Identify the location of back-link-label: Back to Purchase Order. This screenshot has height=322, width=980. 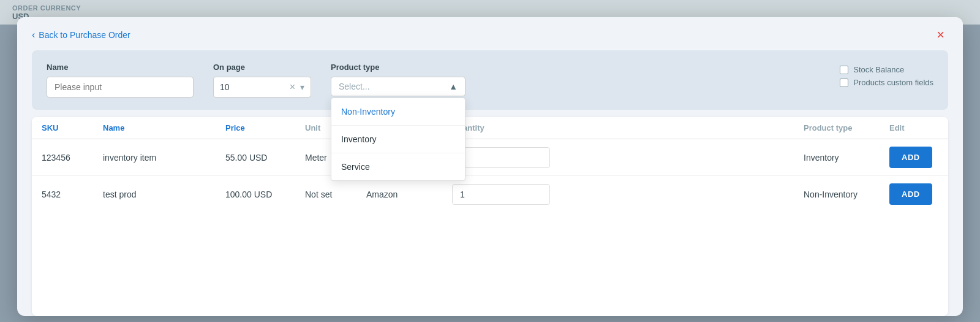
(85, 35).